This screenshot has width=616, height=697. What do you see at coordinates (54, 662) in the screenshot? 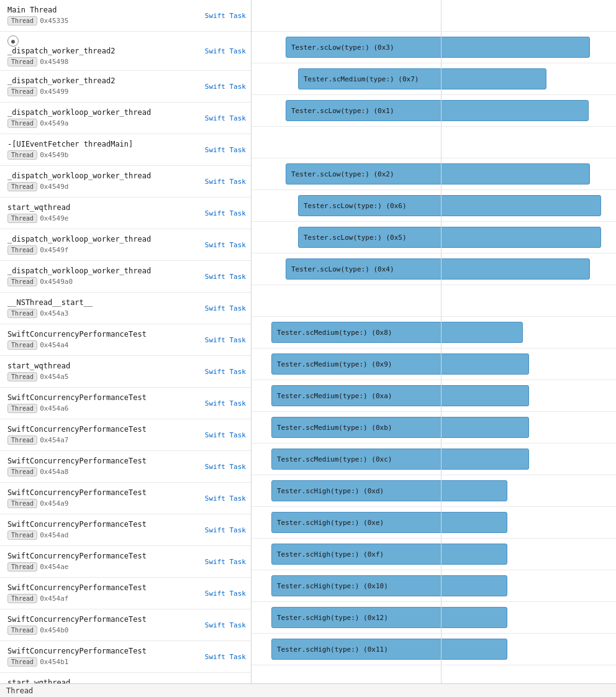
I see `thread-addr: 0x454b1` at bounding box center [54, 662].